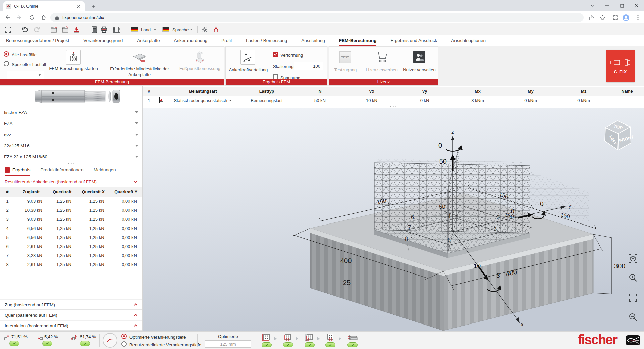 The width and height of the screenshot is (644, 349). I want to click on print-icon, so click(104, 30).